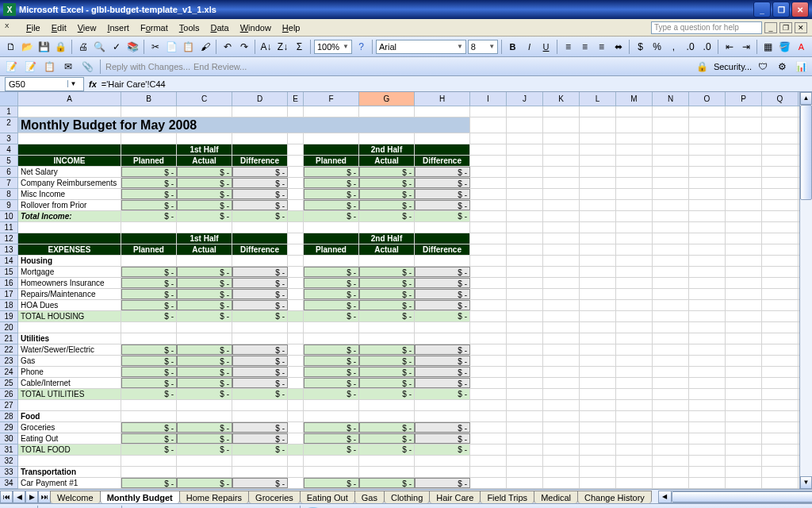 This screenshot has height=508, width=812. Describe the element at coordinates (730, 47) in the screenshot. I see `dec-indent-button: ⇤` at that location.